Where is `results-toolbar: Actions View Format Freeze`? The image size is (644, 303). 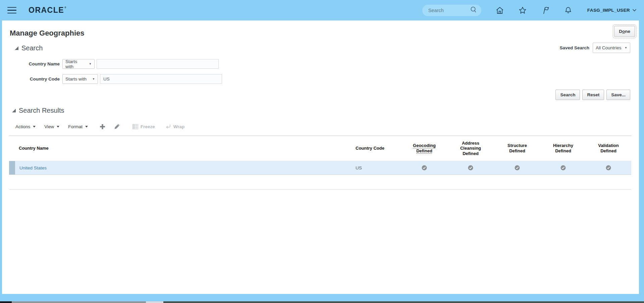 results-toolbar: Actions View Format Freeze is located at coordinates (105, 127).